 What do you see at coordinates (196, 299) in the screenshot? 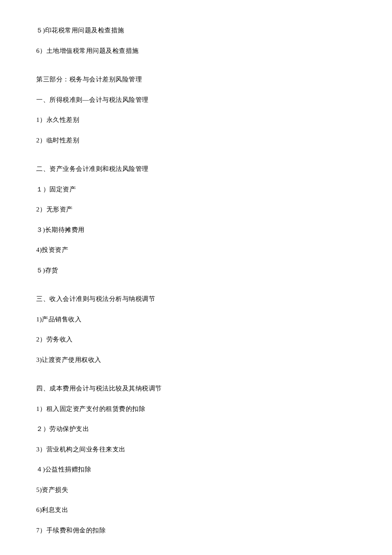
I see `subsection-heading: 三、收入会计准则与税法分析与纳税调节` at bounding box center [196, 299].